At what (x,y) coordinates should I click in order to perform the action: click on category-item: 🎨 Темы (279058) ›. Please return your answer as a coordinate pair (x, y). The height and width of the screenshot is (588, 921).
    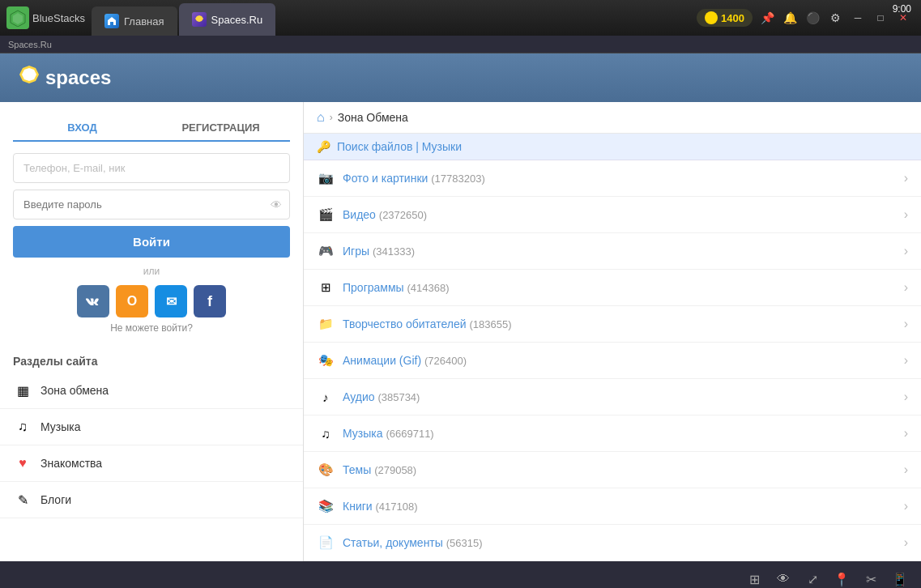
    Looking at the image, I should click on (612, 470).